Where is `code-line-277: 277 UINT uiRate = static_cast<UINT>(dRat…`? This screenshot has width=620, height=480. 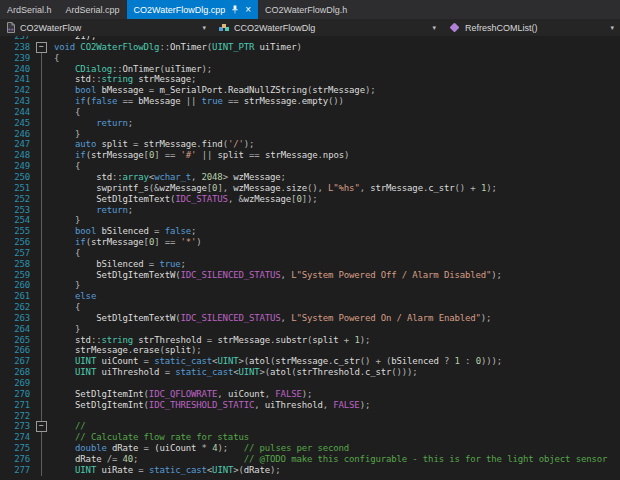
code-line-277: 277 UINT uiRate = static_cast<UINT>(dRat… is located at coordinates (310, 470).